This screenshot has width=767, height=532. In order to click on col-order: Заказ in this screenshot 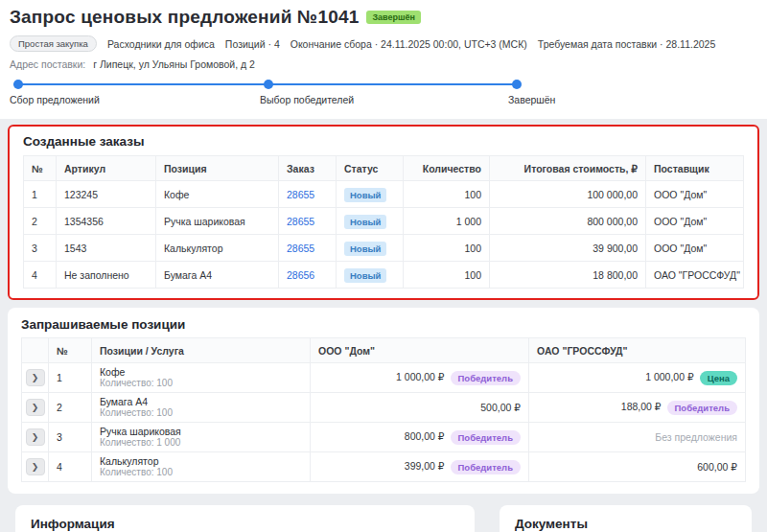, I will do `click(308, 169)`.